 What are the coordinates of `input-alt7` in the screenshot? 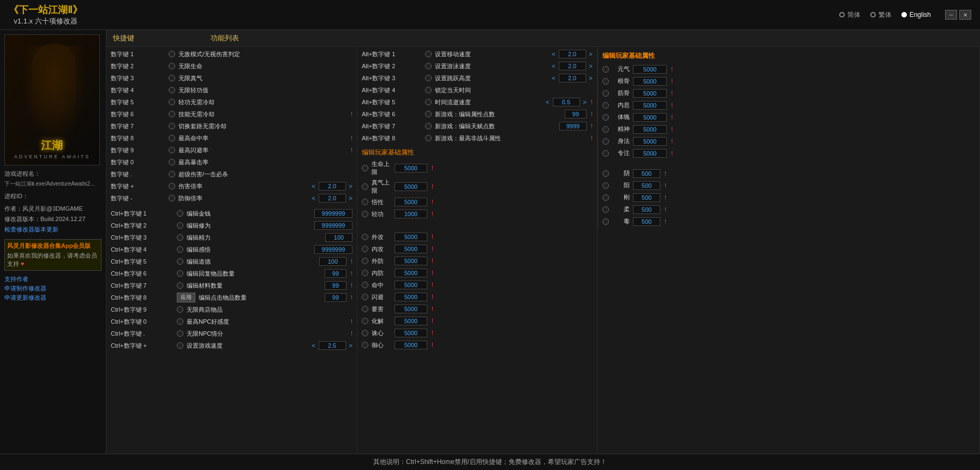 It's located at (573, 126).